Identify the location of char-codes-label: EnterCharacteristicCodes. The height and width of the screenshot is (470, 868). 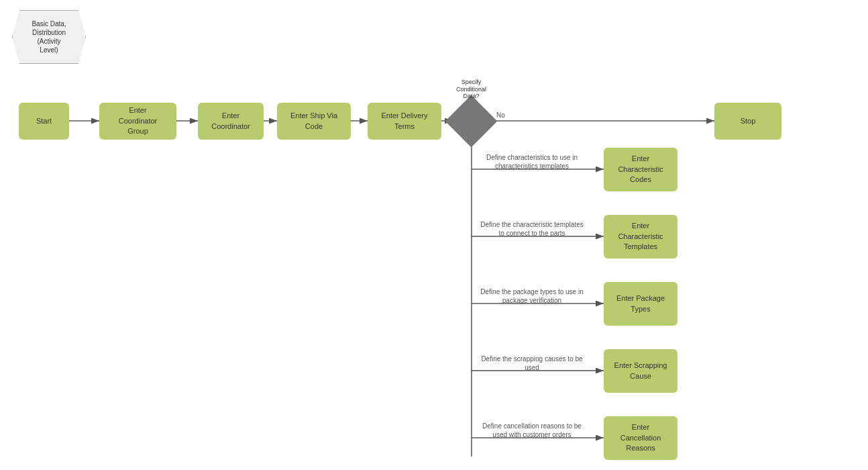
(640, 169).